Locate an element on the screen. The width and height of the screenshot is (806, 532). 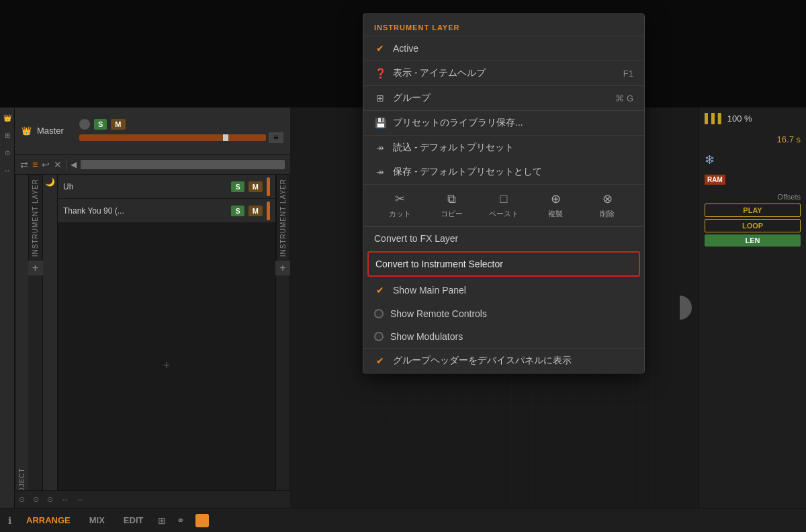
copy-icon: ⧉ is located at coordinates (451, 199).